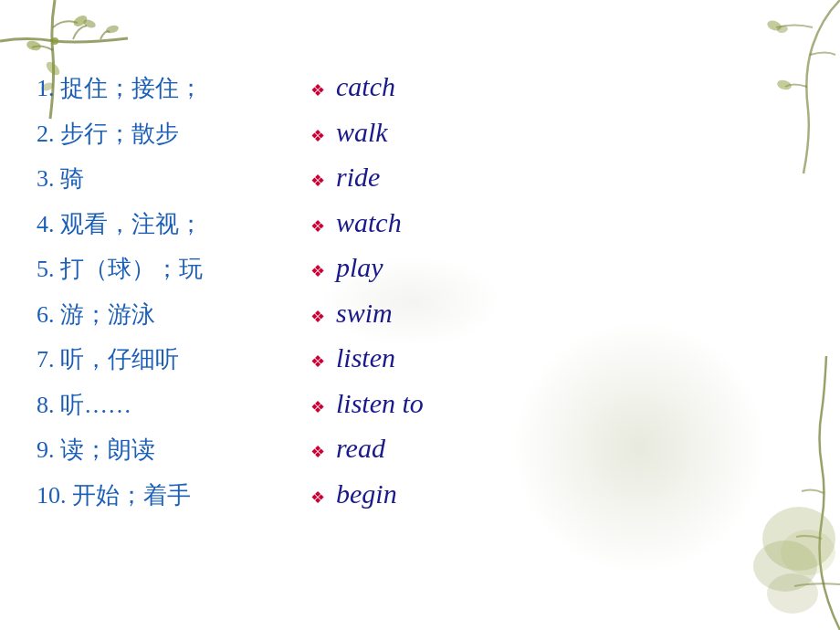 The image size is (840, 630). I want to click on vocab-item: 9. 读；朗读❖read, so click(420, 448).